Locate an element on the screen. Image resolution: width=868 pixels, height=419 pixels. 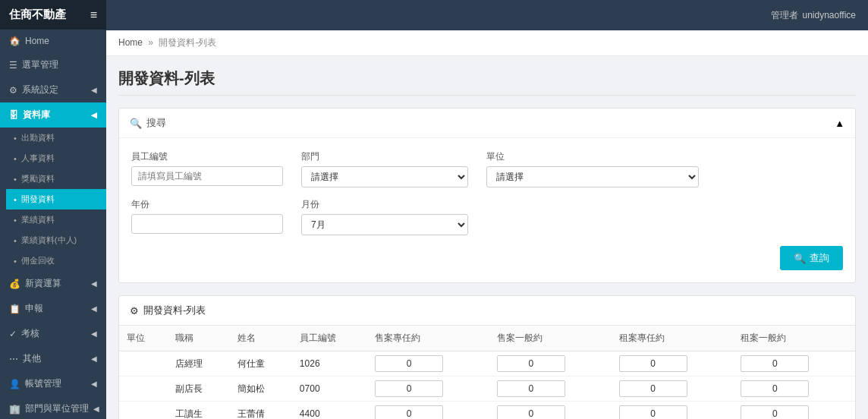
sidebar-header: 住商不動產 ≡ is located at coordinates (53, 15).